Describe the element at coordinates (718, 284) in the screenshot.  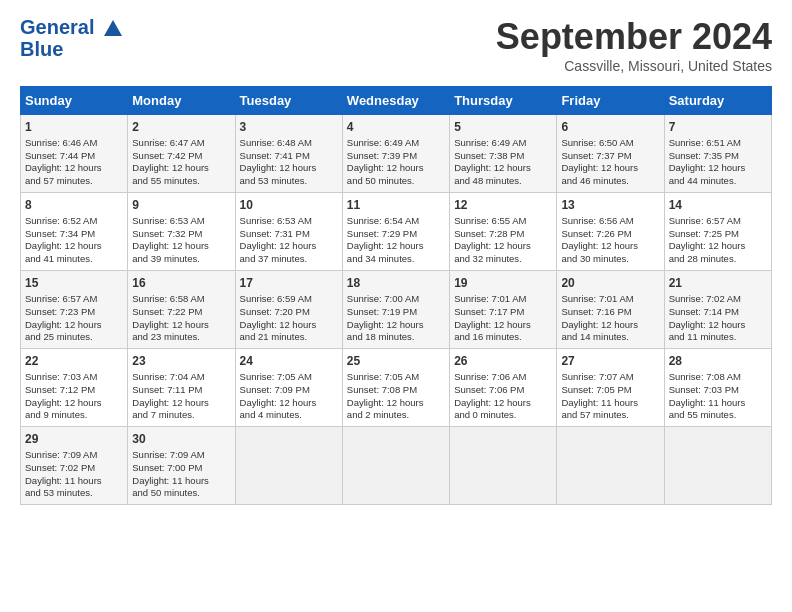
I see `day-number: 21` at that location.